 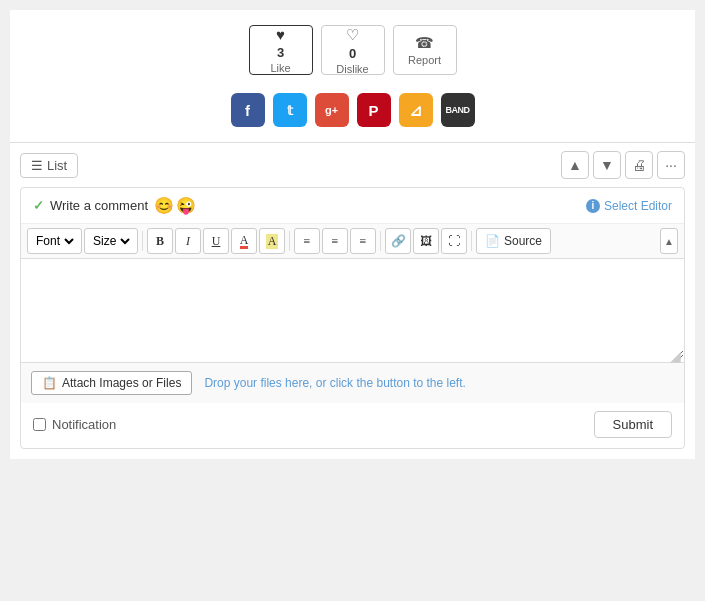 I want to click on list-icon: ☰, so click(x=37, y=166).